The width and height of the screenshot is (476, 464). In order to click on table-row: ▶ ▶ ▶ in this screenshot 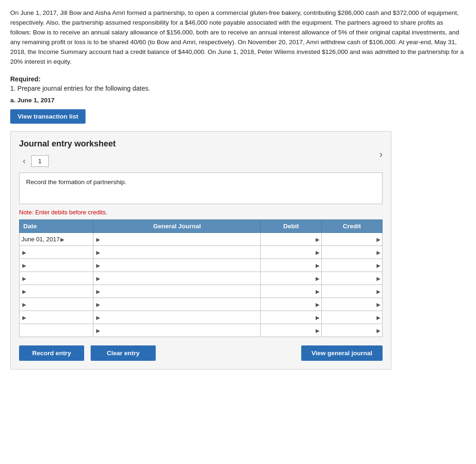, I will do `click(201, 330)`.